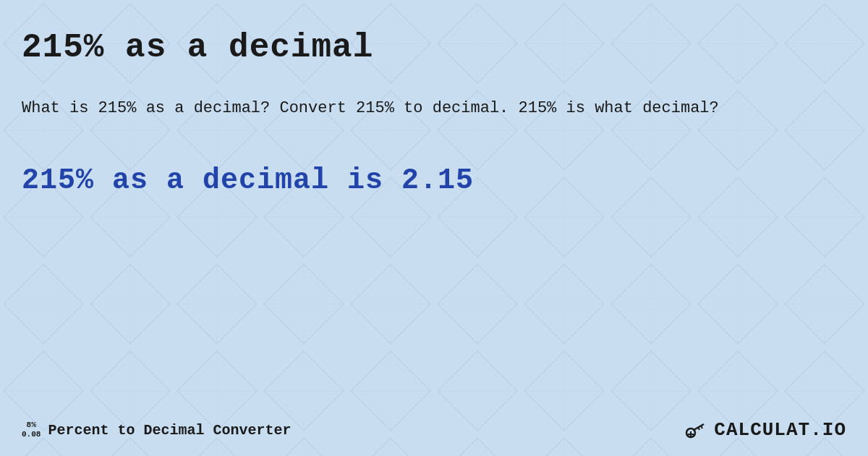 The width and height of the screenshot is (868, 456). What do you see at coordinates (32, 426) in the screenshot?
I see `percent-top: 8%` at bounding box center [32, 426].